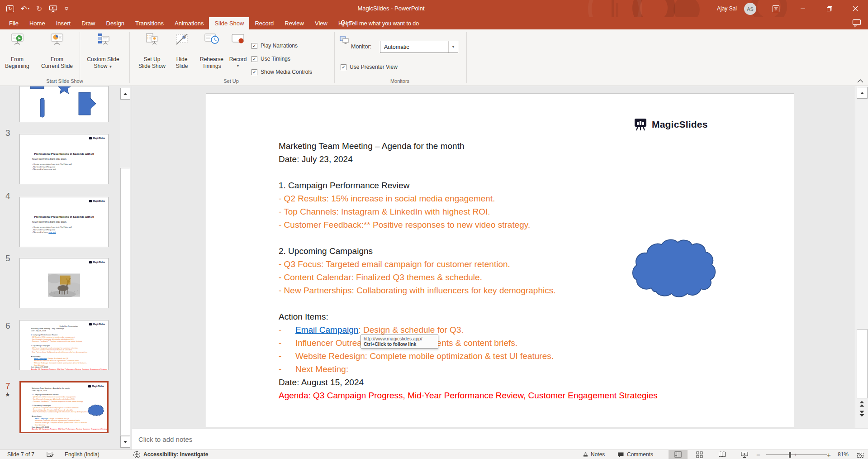 Image resolution: width=868 pixels, height=459 pixels. What do you see at coordinates (282, 46) in the screenshot?
I see `play-narrations-checkbox: ✓Play Narrations` at bounding box center [282, 46].